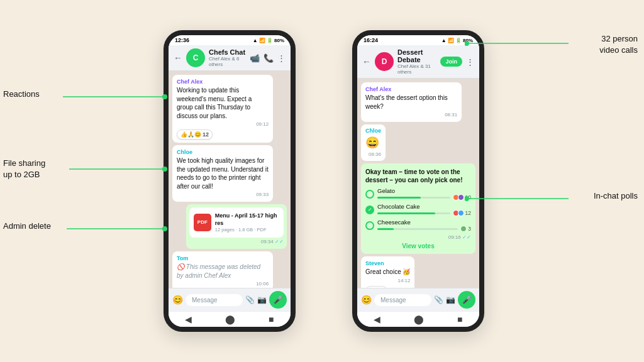  What do you see at coordinates (418, 299) in the screenshot?
I see `input-bar-right: 😊 Message 📎 📷 🎤` at bounding box center [418, 299].